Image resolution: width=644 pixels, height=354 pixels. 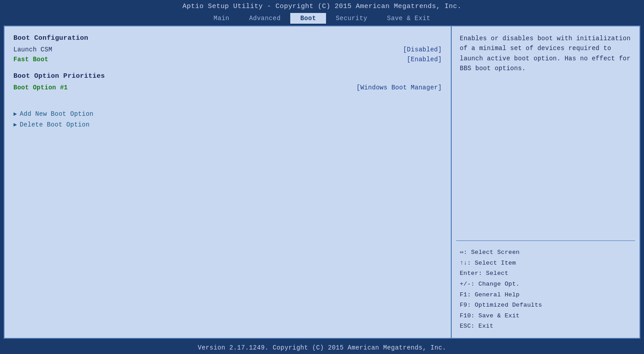 I want to click on boot-option1-label: Boot Option #1, so click(x=41, y=88).